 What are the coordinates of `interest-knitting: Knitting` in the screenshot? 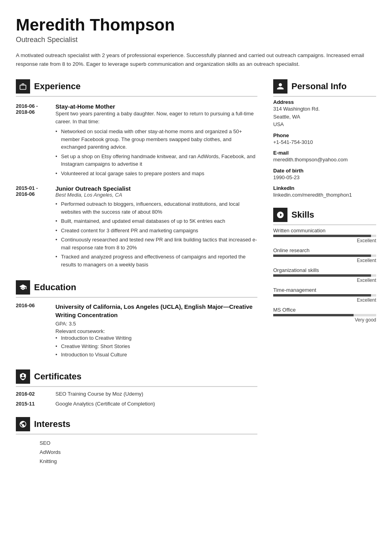 It's located at (137, 461).